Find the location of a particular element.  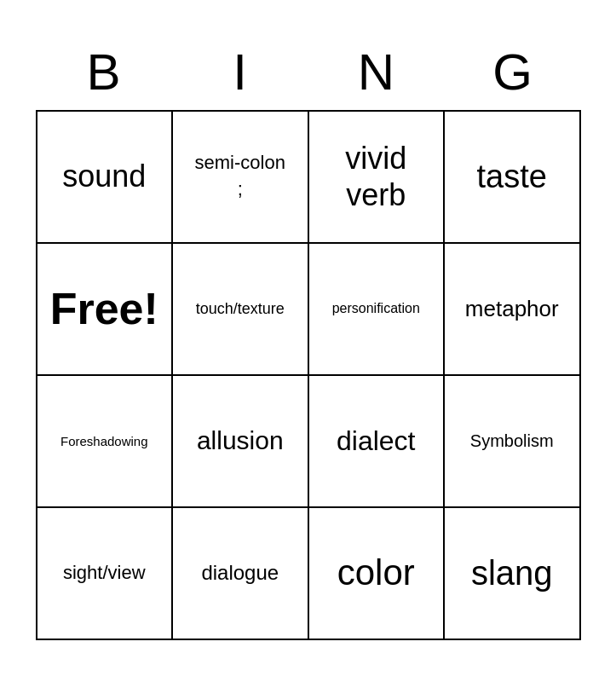

cell-semicolon: semi-colon; is located at coordinates (240, 177).